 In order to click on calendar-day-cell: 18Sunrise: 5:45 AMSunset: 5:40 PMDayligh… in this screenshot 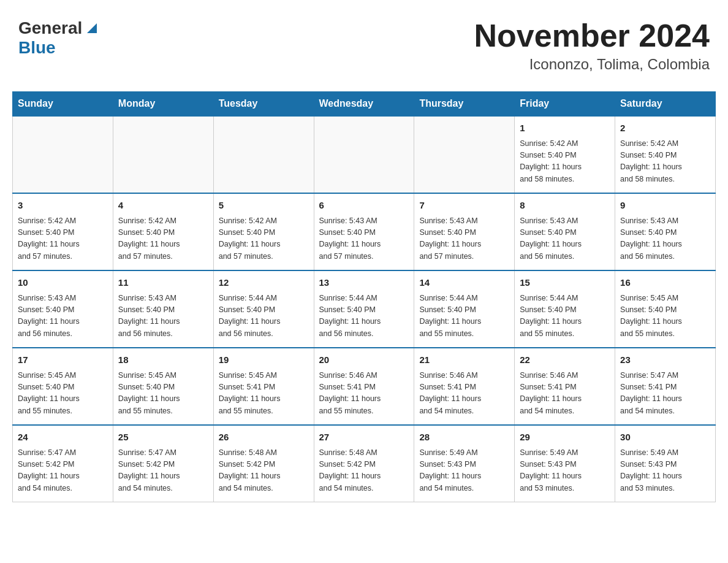, I will do `click(163, 386)`.